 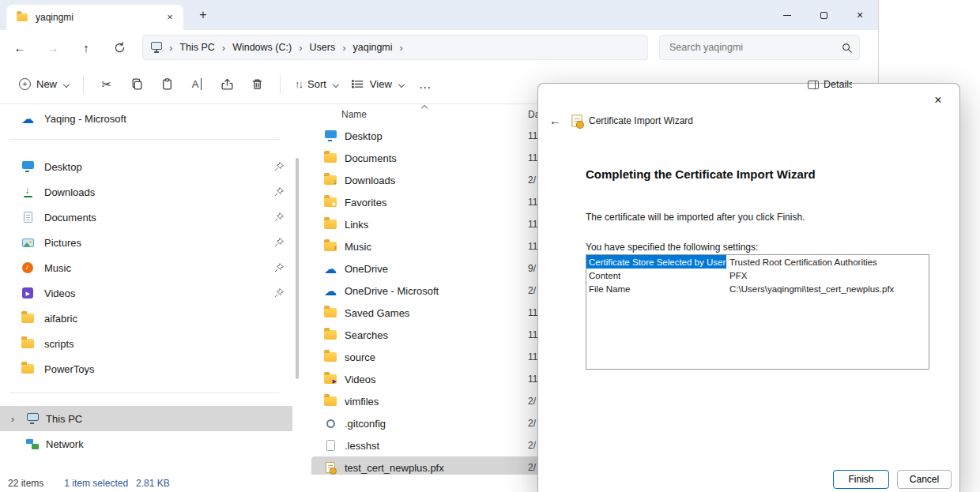 What do you see at coordinates (787, 15) in the screenshot?
I see `minimize-button` at bounding box center [787, 15].